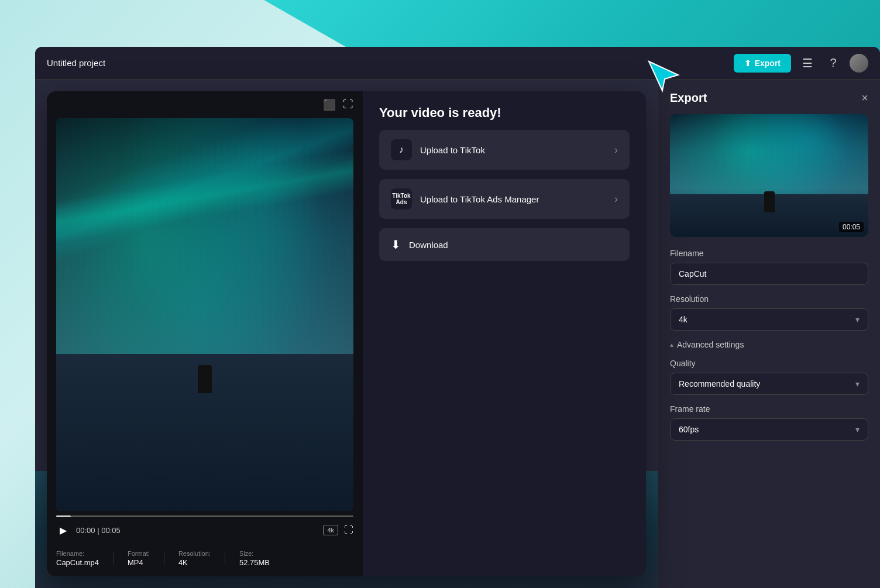  I want to click on progress-fill, so click(63, 516).